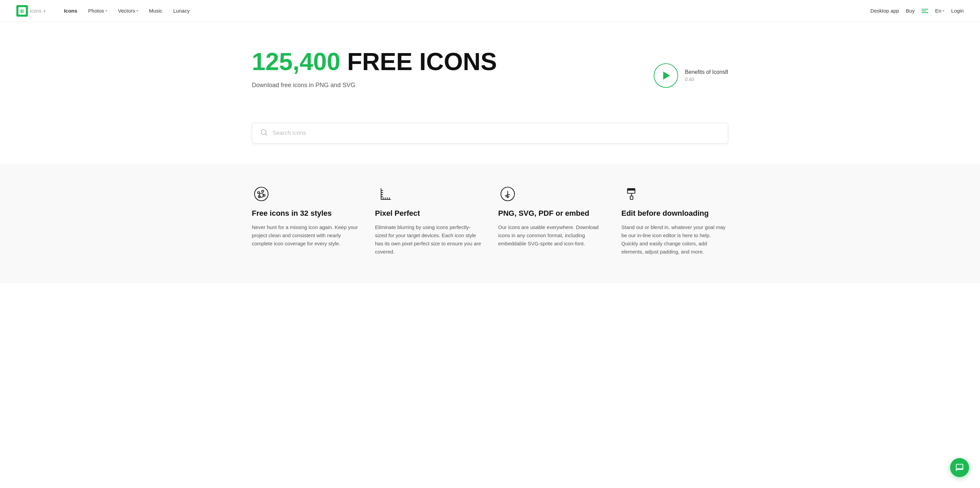 This screenshot has height=488, width=980. What do you see at coordinates (490, 220) in the screenshot?
I see `features-grid: Free icons in 32 styles Never hunt for a…` at bounding box center [490, 220].